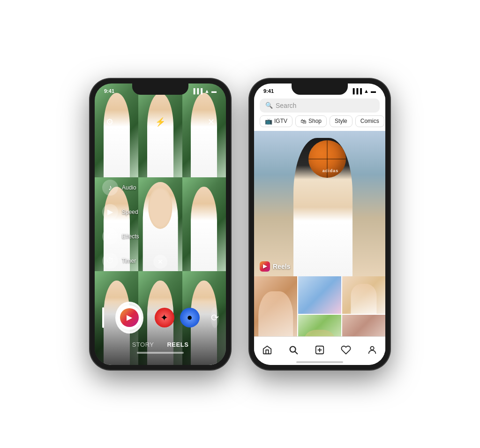 The width and height of the screenshot is (480, 448). I want to click on gallery-thumbnail, so click(103, 318).